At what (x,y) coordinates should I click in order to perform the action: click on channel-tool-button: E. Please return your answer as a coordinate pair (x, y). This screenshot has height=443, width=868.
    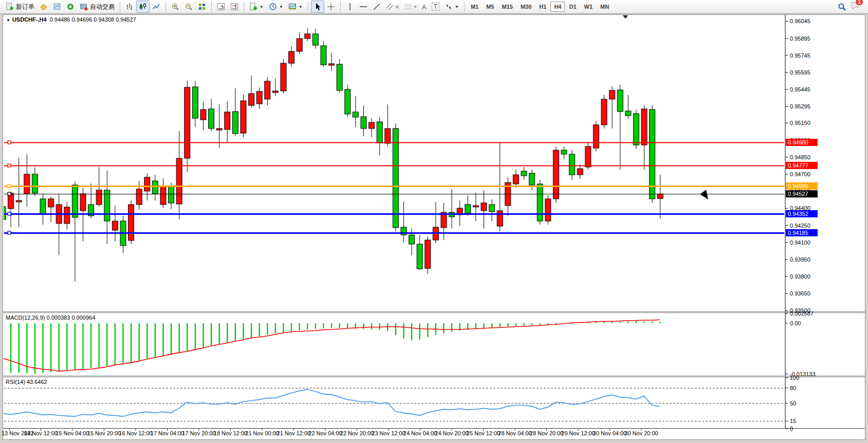
    Looking at the image, I should click on (393, 7).